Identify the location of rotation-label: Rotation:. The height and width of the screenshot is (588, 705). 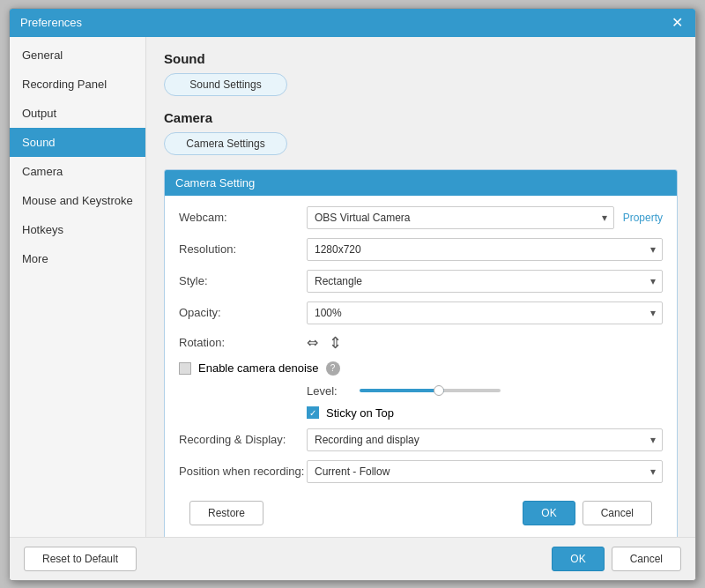
(243, 342).